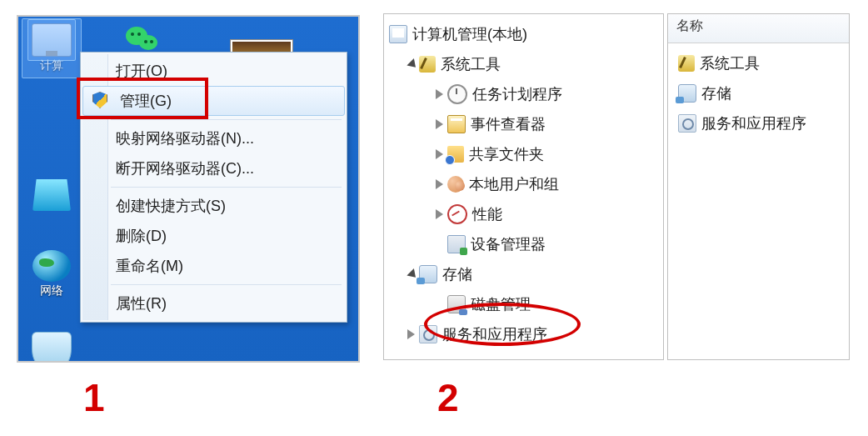  I want to click on tree-local-users-label: 本地用户和组, so click(514, 184).